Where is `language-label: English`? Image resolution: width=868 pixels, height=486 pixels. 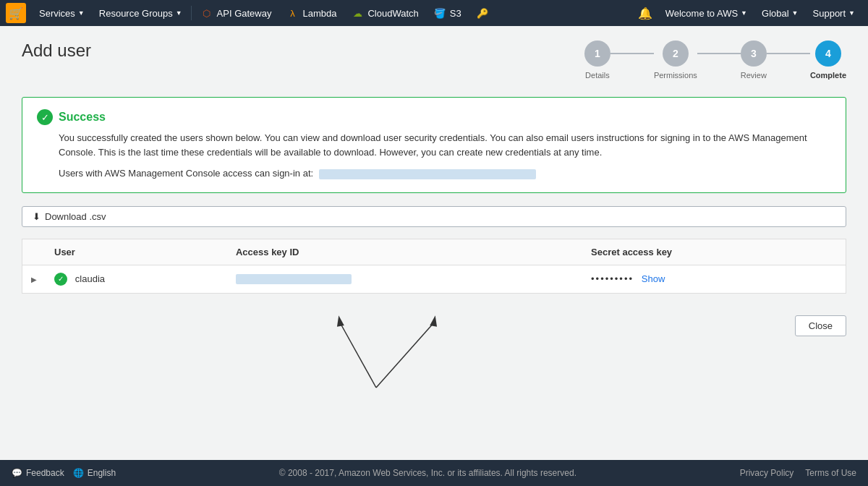 language-label: English is located at coordinates (101, 473).